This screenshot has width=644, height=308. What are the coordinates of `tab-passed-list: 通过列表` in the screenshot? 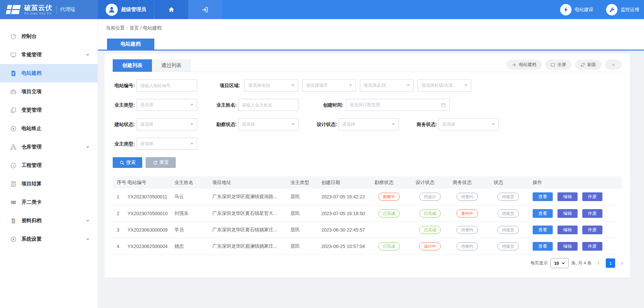 It's located at (171, 66).